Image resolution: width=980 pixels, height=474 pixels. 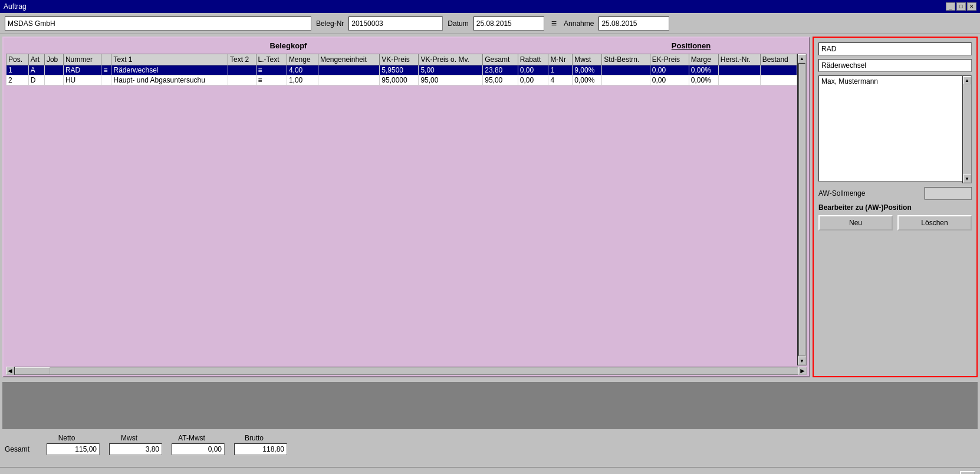 I want to click on close-x-btn: ✕, so click(x=968, y=473).